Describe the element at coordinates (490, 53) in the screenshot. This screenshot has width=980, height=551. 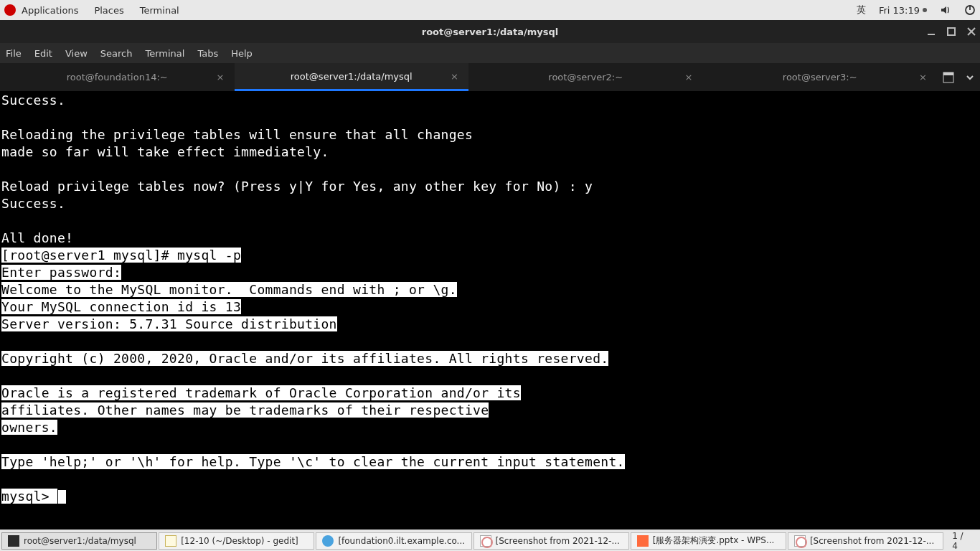
I see `terminal-menubar: File Edit View Search Terminal Tabs Help` at that location.